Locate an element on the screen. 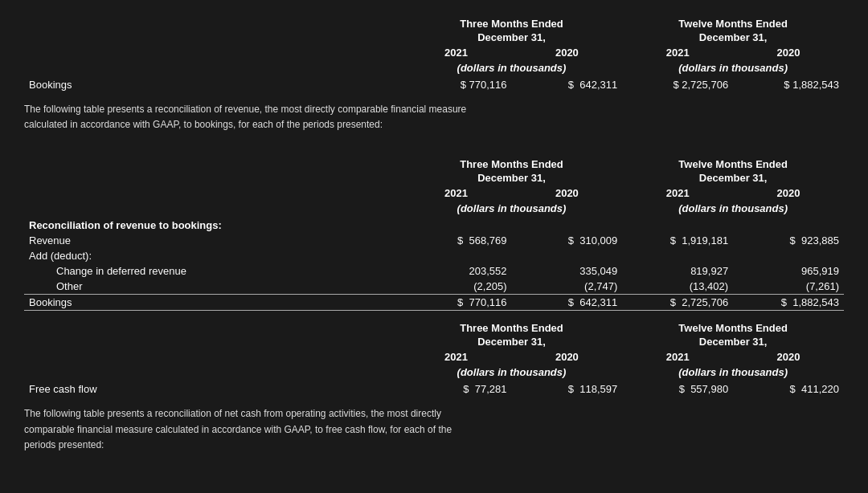  bookings-12m-2020-1: $ 1,882,543 is located at coordinates (788, 85).